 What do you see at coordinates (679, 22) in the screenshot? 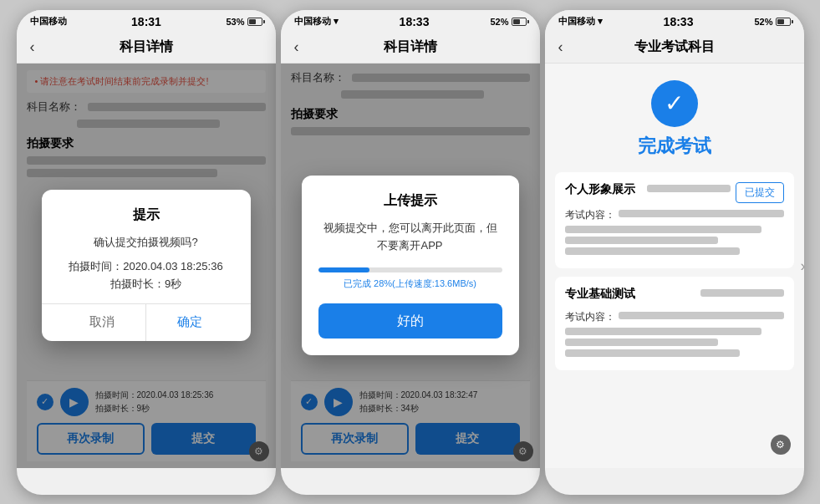
I see `time-3: 18:33` at bounding box center [679, 22].